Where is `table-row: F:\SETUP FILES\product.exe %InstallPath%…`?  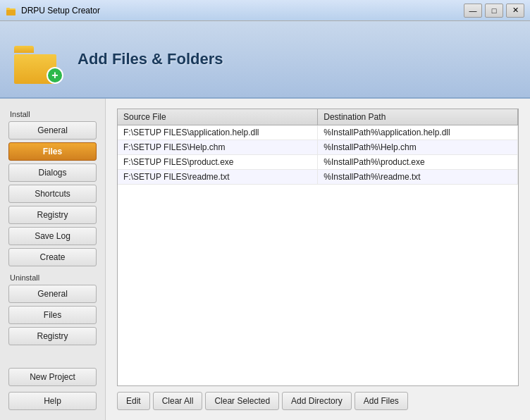
table-row: F:\SETUP FILES\product.exe %InstallPath%… is located at coordinates (318, 162).